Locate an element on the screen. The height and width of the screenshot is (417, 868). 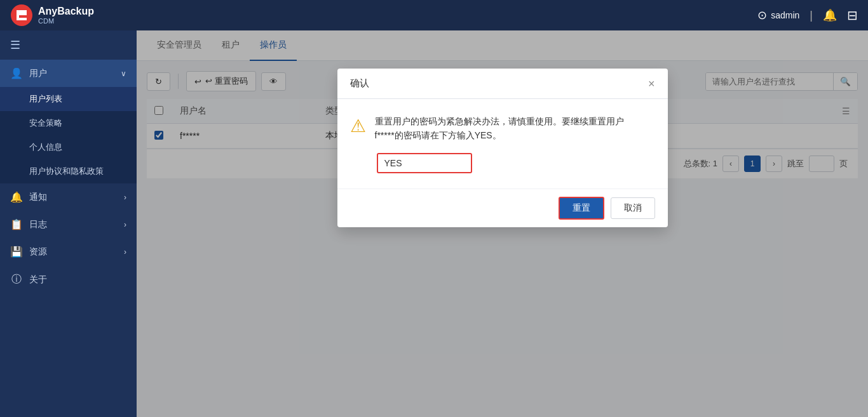
sidebar-users-label: 用户 is located at coordinates (72, 74).